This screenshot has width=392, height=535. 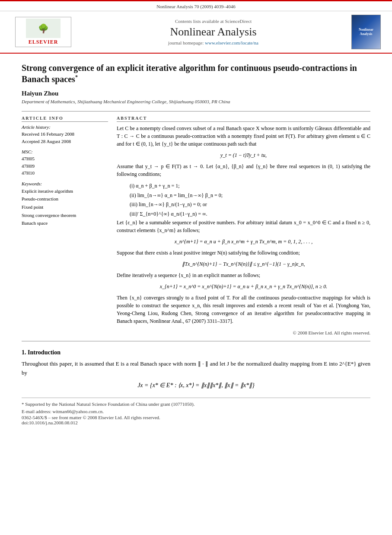 I want to click on journal-citation: Nonlinear Analysis 70 (2009) 4039–4046, so click(x=196, y=6).